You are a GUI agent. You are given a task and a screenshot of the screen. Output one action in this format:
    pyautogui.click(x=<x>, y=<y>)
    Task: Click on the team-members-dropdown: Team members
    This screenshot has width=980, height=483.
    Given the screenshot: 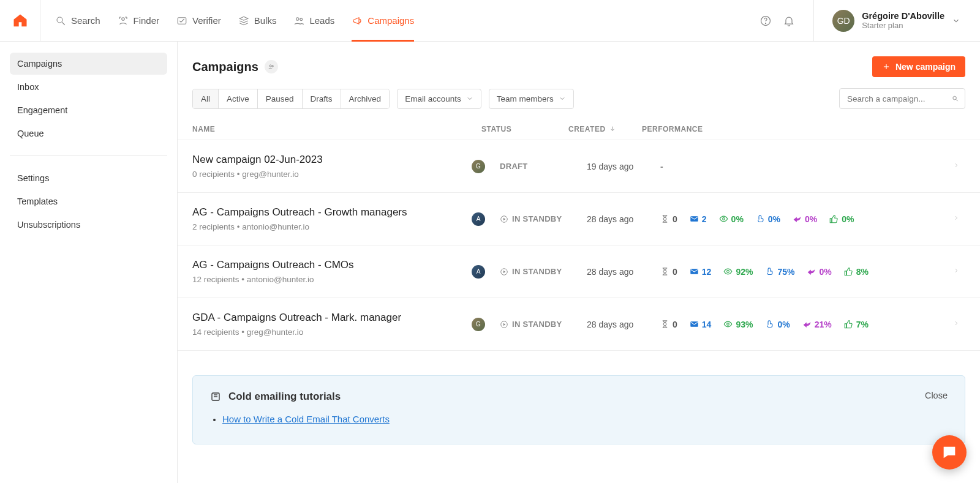 What is the action you would take?
    pyautogui.click(x=532, y=99)
    